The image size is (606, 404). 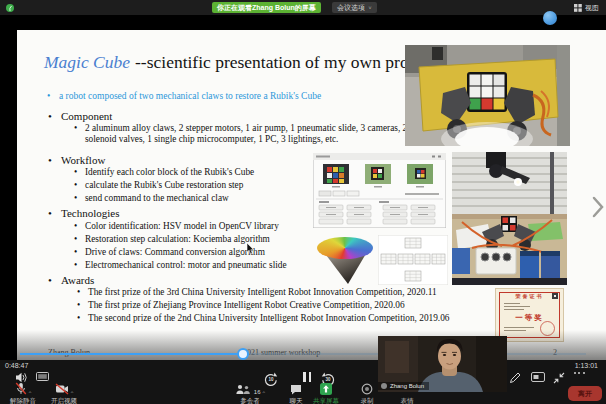 I want to click on image-hsv-color-cone, so click(x=346, y=260).